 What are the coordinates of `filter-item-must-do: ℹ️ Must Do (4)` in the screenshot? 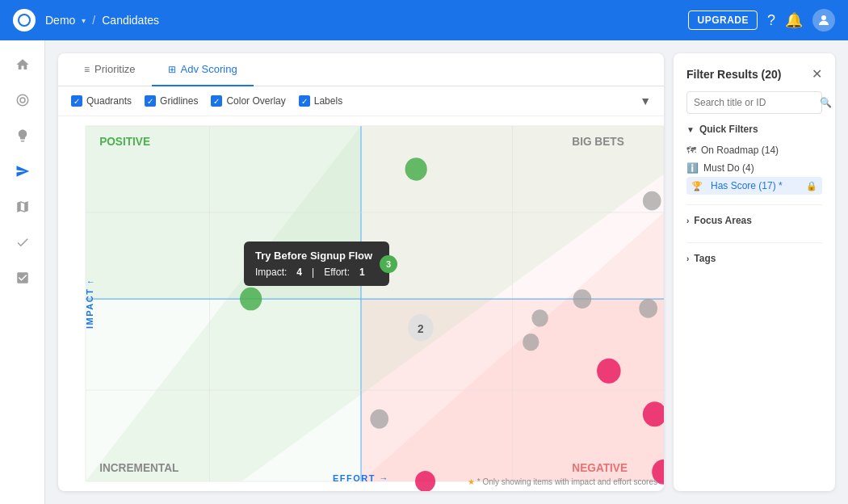 It's located at (754, 168).